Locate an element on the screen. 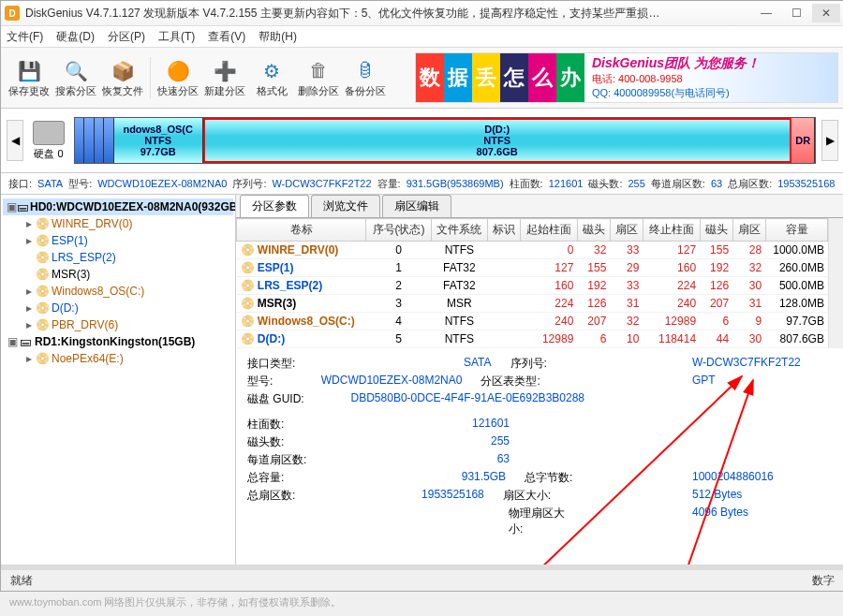 The width and height of the screenshot is (843, 616). tree-node: ▸📀ESP(1) is located at coordinates (118, 241).